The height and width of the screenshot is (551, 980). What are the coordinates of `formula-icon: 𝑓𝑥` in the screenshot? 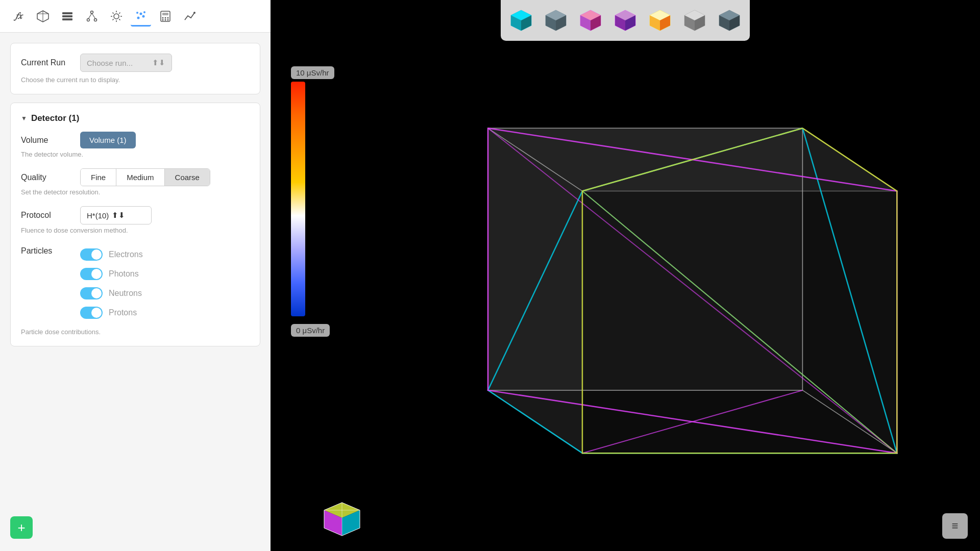 It's located at (18, 16).